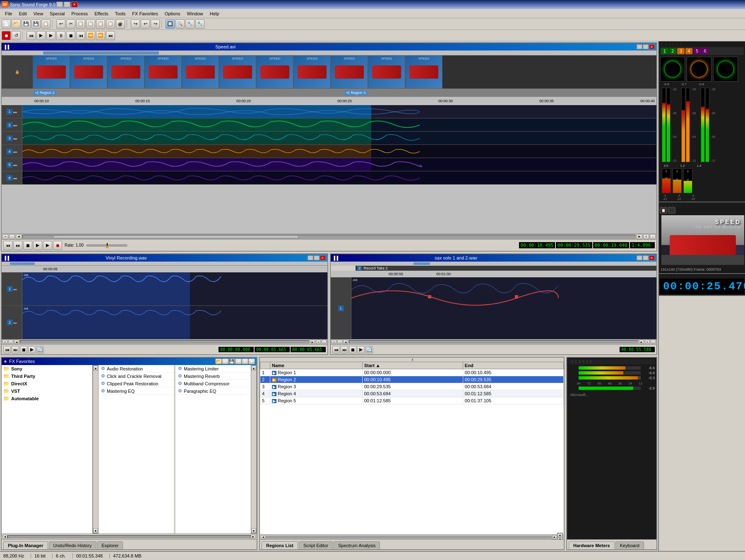 This screenshot has width=745, height=560. Describe the element at coordinates (642, 342) in the screenshot. I see `sax-scroll-right: ►` at that location.